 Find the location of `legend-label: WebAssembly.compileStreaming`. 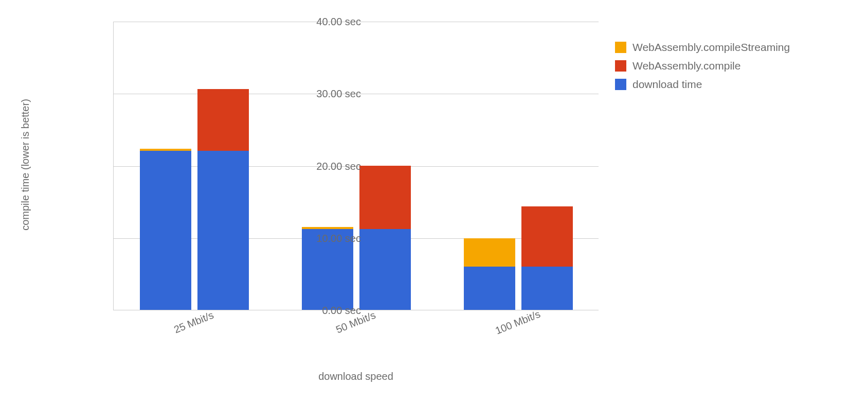

legend-label: WebAssembly.compileStreaming is located at coordinates (711, 47).